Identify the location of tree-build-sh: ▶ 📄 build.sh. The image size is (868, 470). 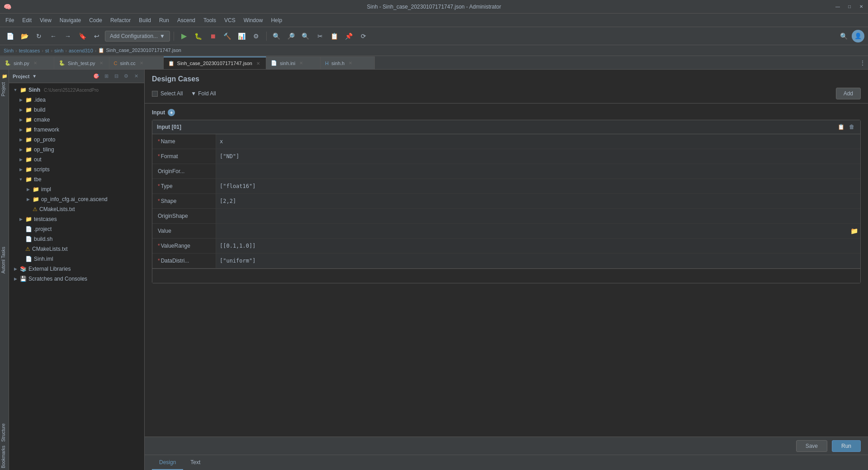
(77, 239).